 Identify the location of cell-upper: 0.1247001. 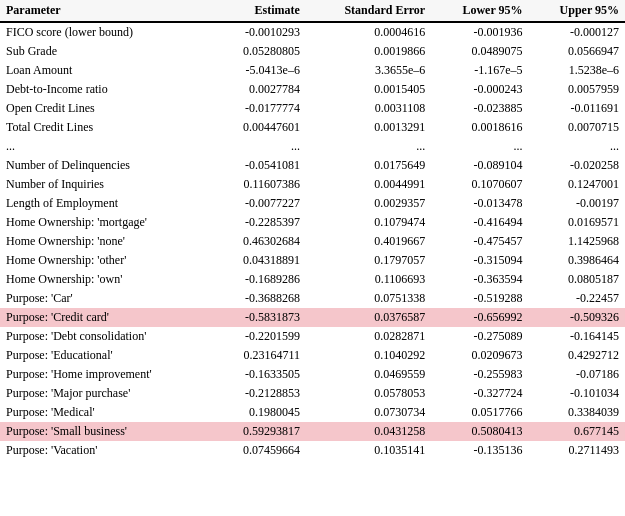
(577, 184).